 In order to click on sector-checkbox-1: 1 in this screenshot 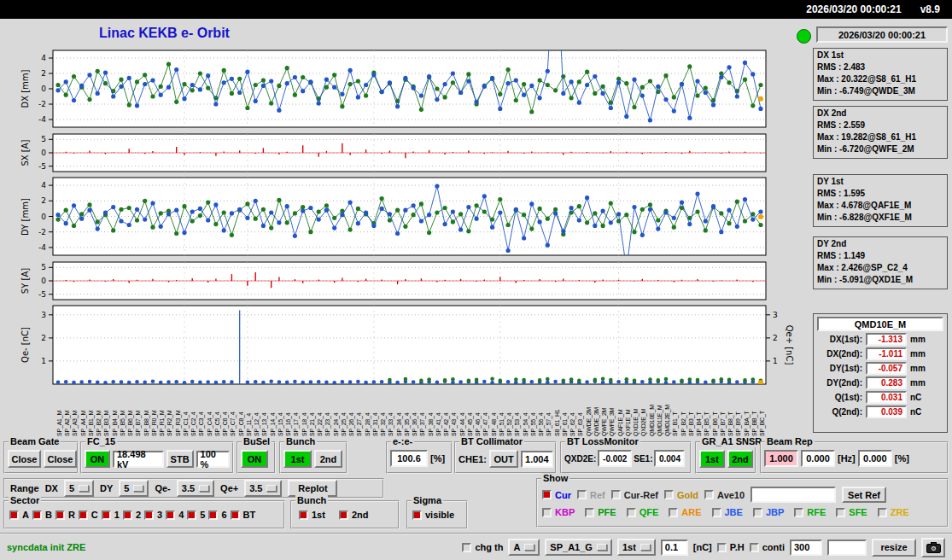, I will do `click(111, 515)`.